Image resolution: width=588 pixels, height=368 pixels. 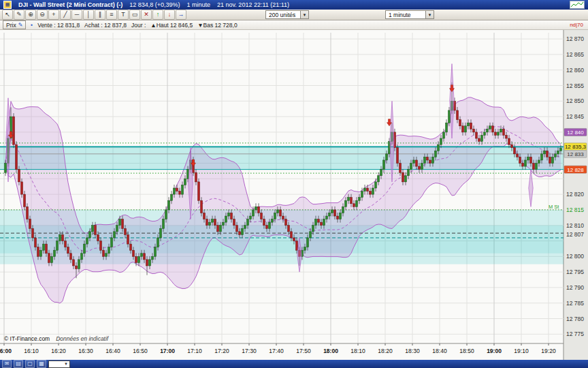 I want to click on svg-text: 12 820, so click(x=575, y=194).